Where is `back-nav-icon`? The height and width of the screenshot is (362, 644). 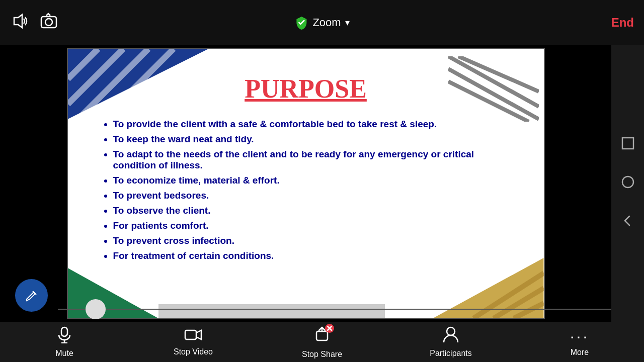 back-nav-icon is located at coordinates (628, 222).